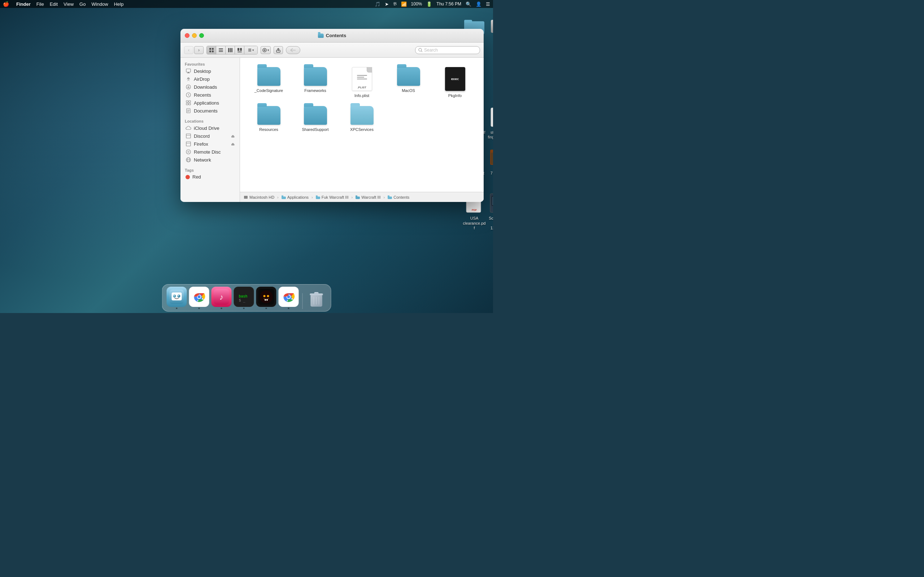 This screenshot has width=924, height=577. Describe the element at coordinates (233, 144) in the screenshot. I see `firefox-eject-icon: ⏏` at that location.